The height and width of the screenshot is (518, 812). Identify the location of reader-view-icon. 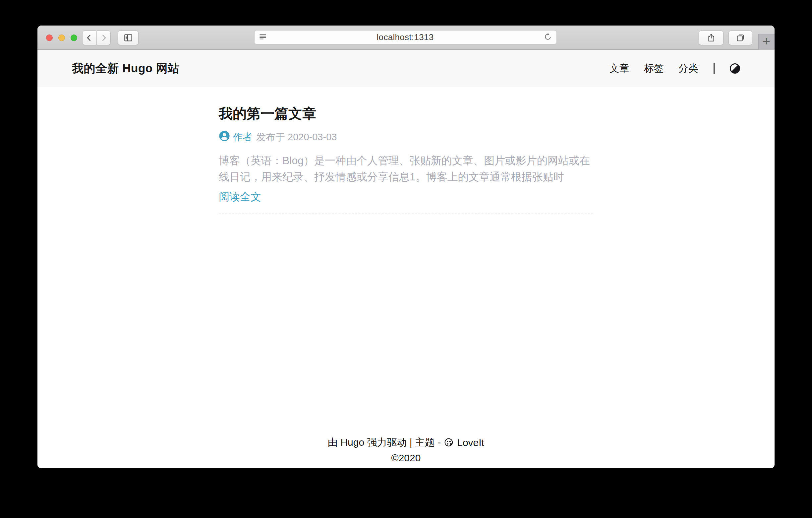
(263, 37).